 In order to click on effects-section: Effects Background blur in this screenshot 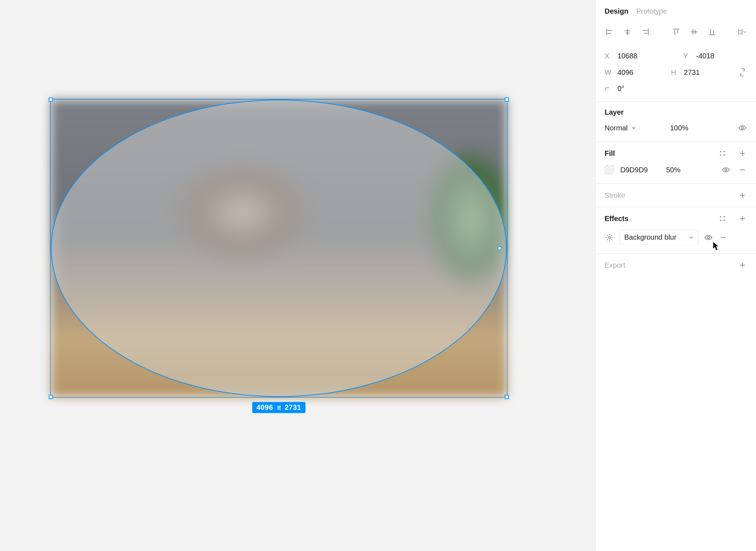, I will do `click(676, 230)`.